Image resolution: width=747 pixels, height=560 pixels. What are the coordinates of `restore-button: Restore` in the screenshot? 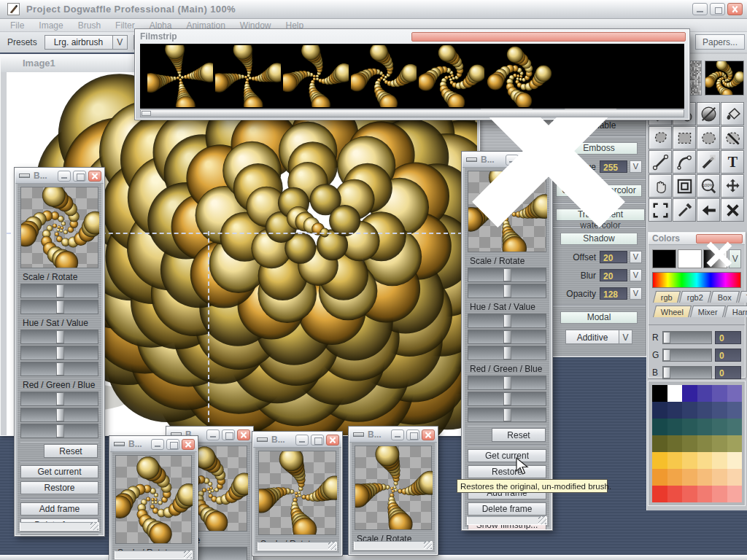 It's located at (507, 472).